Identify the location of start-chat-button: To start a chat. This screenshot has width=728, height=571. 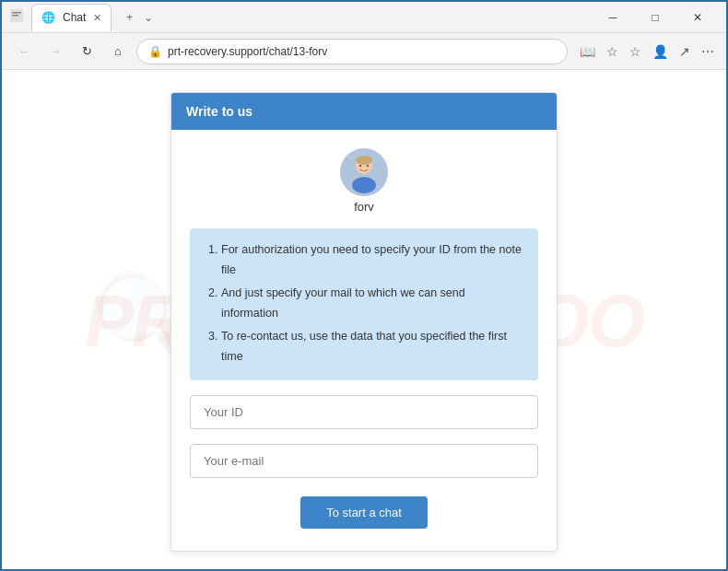
(364, 512).